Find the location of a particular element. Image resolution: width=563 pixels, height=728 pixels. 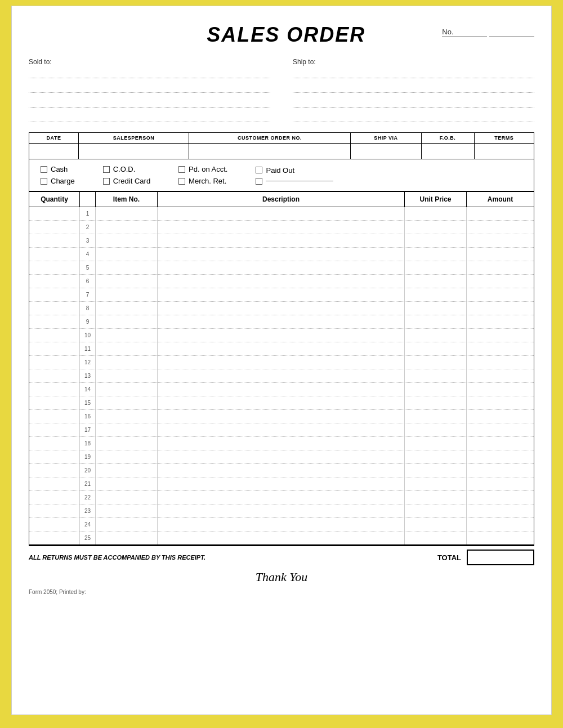

total-box is located at coordinates (501, 557).